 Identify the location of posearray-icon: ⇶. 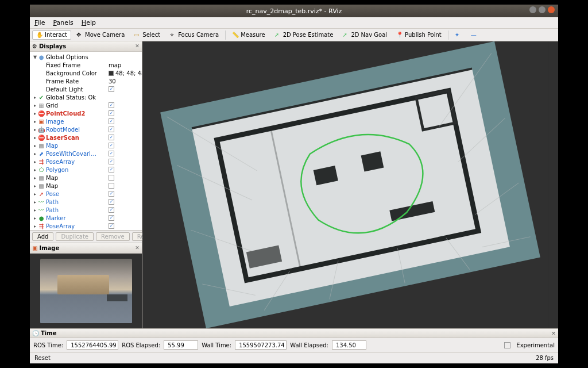
(41, 226).